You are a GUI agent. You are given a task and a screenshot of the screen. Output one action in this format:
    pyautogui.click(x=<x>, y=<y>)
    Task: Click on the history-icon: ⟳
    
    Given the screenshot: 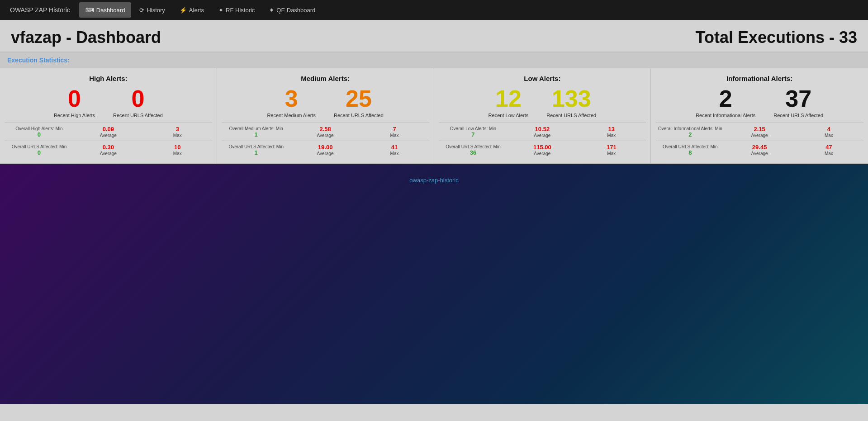 What is the action you would take?
    pyautogui.click(x=142, y=10)
    